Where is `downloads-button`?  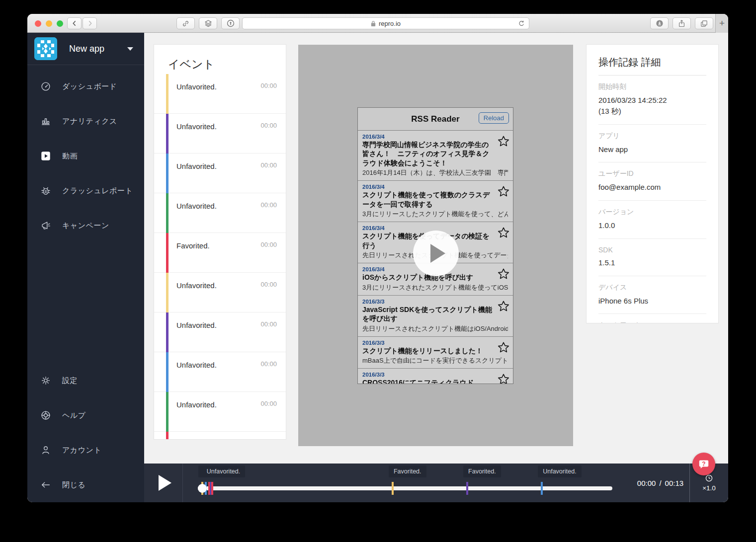
downloads-button is located at coordinates (659, 23).